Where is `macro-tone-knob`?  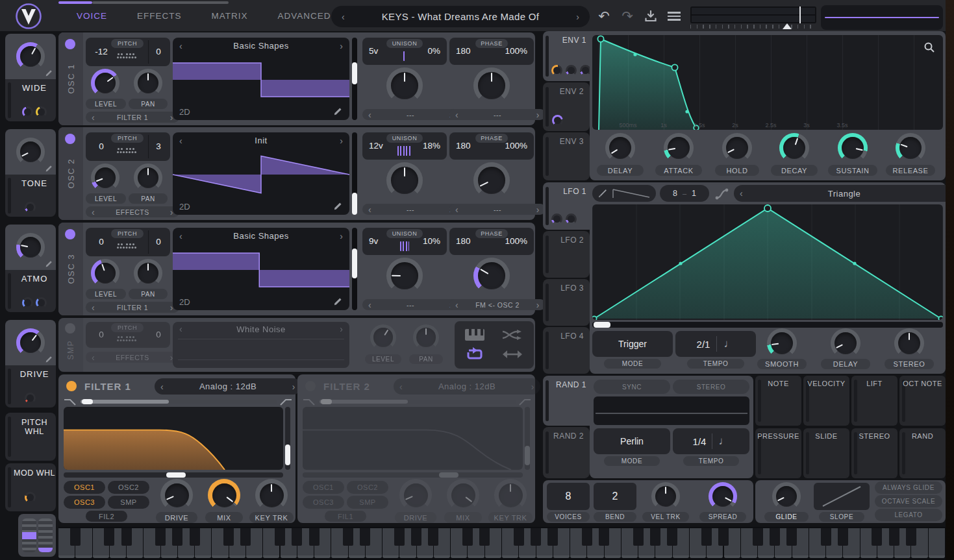
macro-tone-knob is located at coordinates (31, 152).